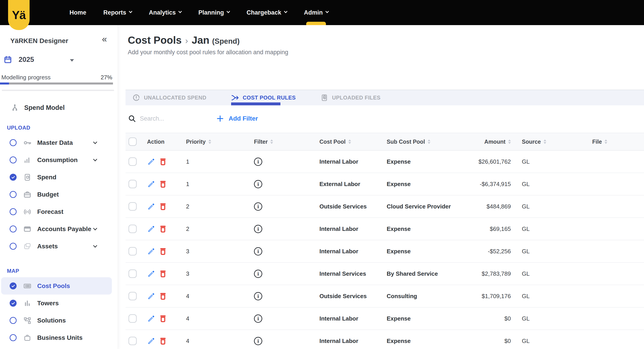 This screenshot has width=644, height=349. What do you see at coordinates (56, 246) in the screenshot?
I see `sidebar-item-assets: Assets` at bounding box center [56, 246].